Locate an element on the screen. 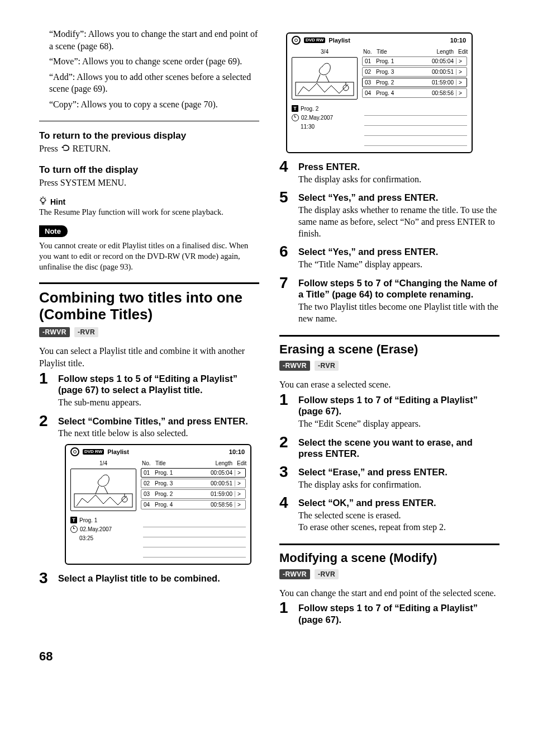  col-title: Title is located at coordinates (177, 463).